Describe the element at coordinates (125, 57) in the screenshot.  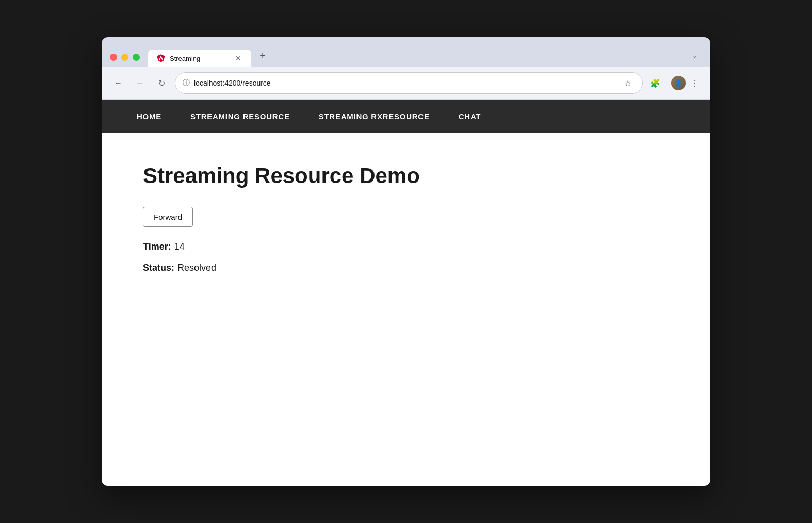
I see `minimize-button` at that location.